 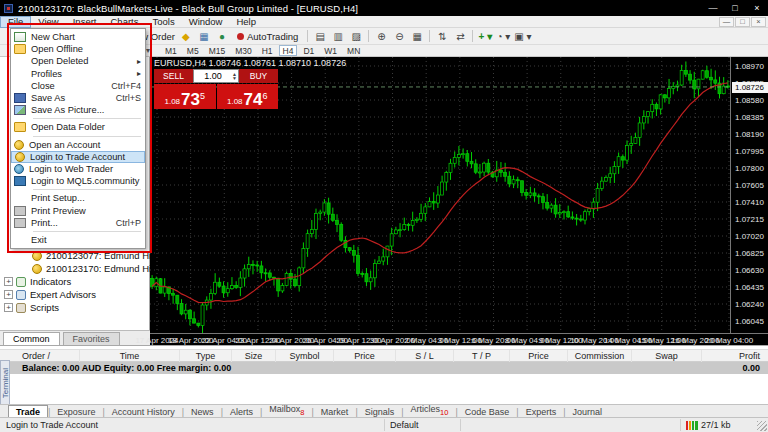 I want to click on close-button: ×, so click(x=757, y=8).